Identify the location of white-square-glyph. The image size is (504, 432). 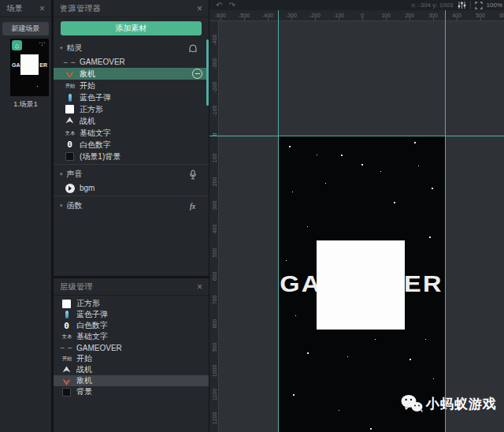
(69, 109).